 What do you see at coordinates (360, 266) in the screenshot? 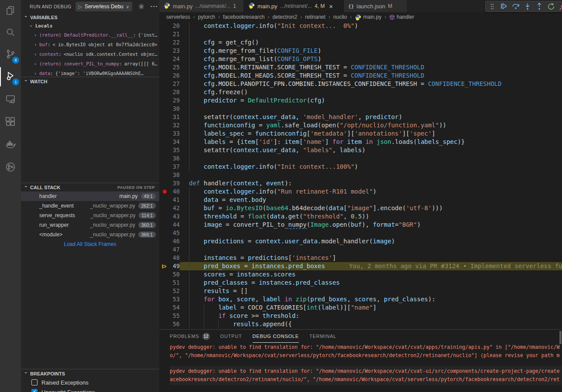
I see `code-line-49: 49 pred_boxes = instances.pred_boxesYou,…` at bounding box center [360, 266].